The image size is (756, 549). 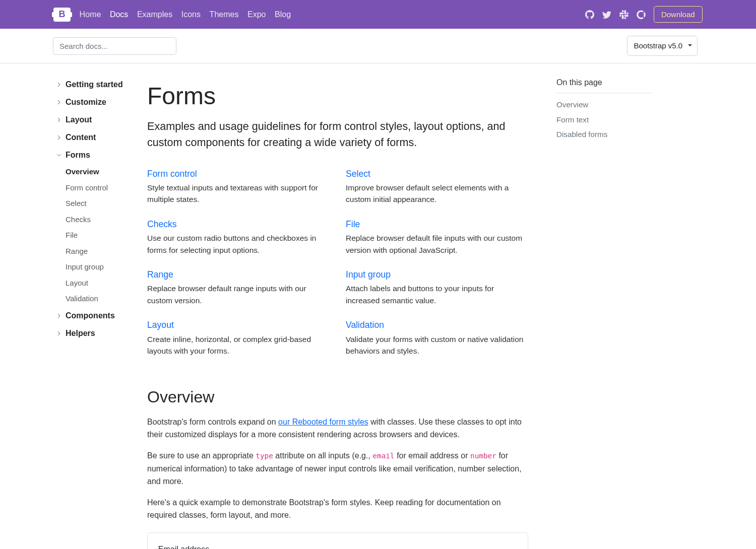 What do you see at coordinates (641, 15) in the screenshot?
I see `opencollective-icon` at bounding box center [641, 15].